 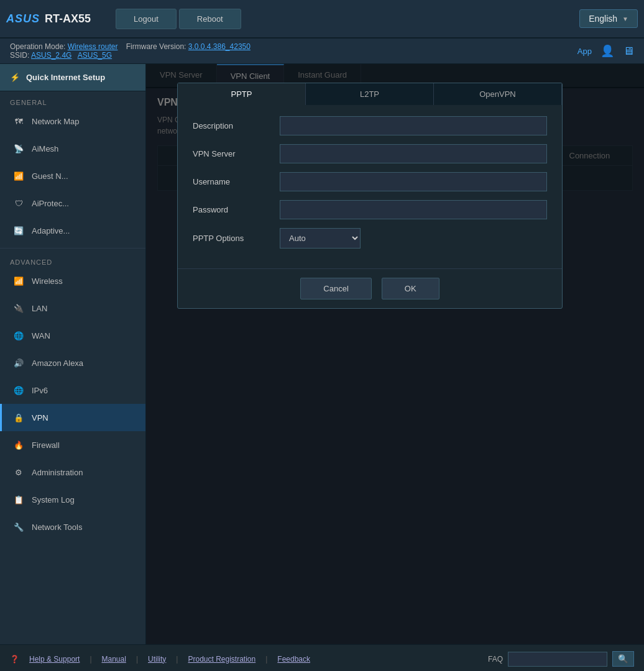 I want to click on sidebar-item-label: System Log, so click(x=53, y=500).